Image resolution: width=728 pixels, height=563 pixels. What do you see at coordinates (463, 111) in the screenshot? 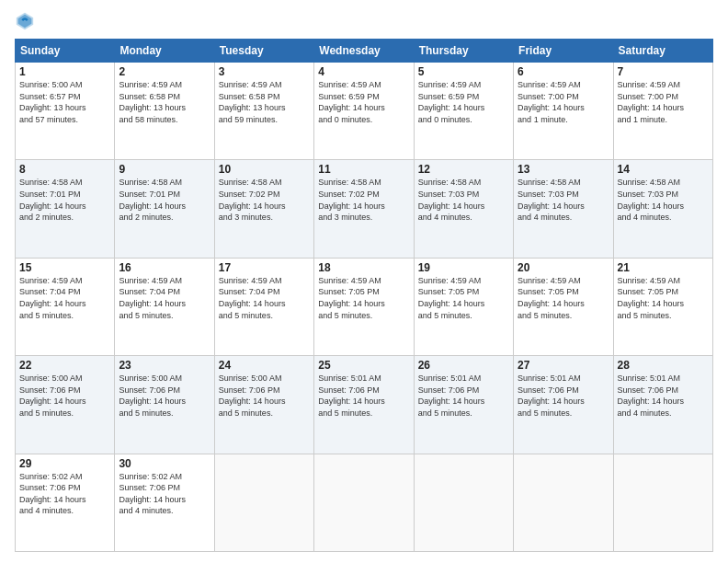
I see `day-cell: 5Sunrise: 4:59 AM Sunset: 6:59 PM Daylig…` at bounding box center [463, 111].